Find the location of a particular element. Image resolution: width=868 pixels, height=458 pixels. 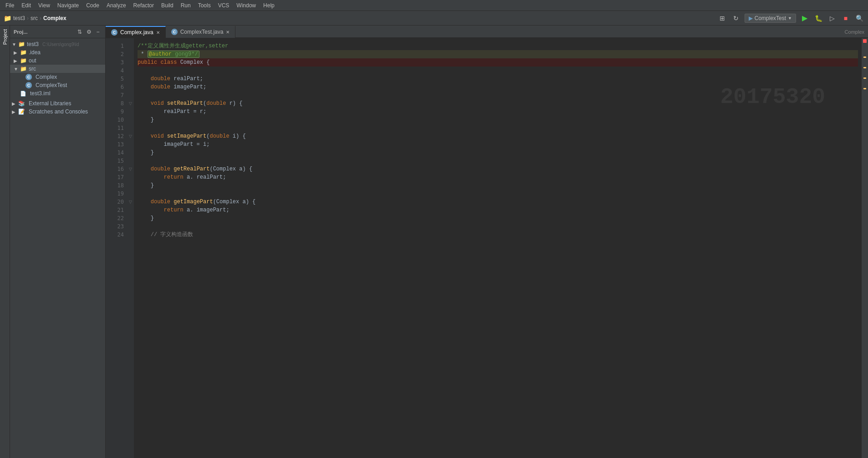

line-num-23: 23 is located at coordinates (116, 226).